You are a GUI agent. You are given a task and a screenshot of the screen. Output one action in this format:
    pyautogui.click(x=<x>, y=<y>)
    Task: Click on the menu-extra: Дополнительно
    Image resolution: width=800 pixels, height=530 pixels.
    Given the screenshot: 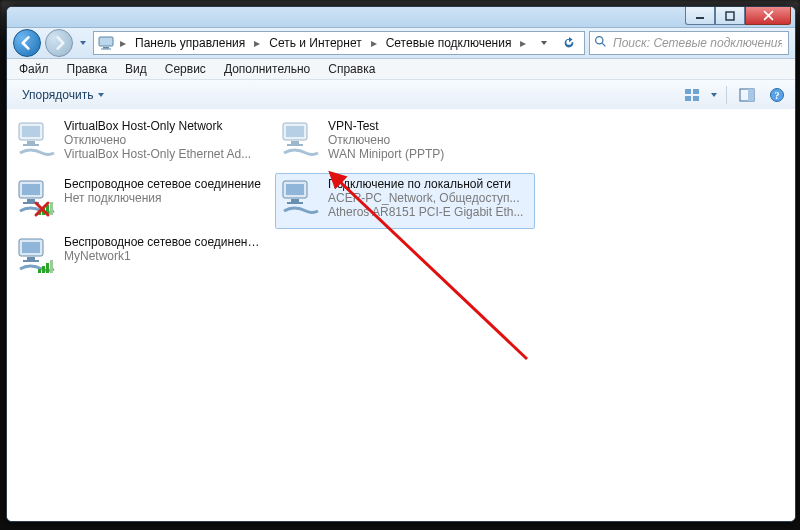 What is the action you would take?
    pyautogui.click(x=267, y=69)
    